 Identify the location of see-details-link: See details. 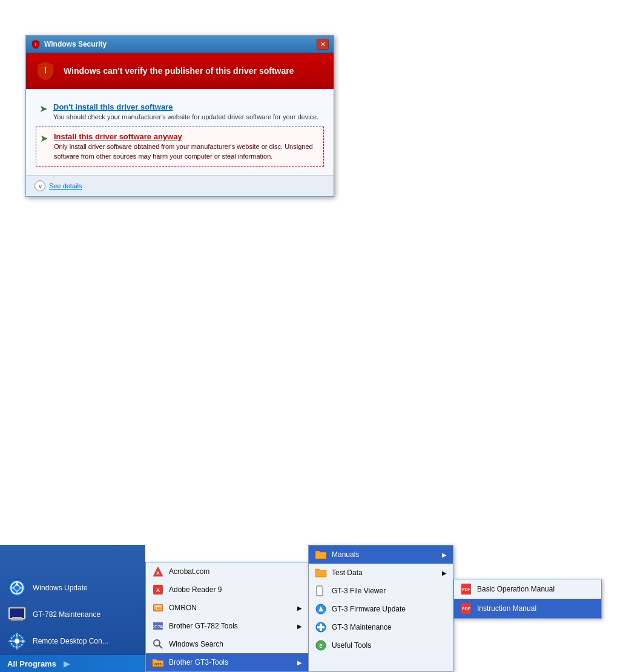
(65, 186).